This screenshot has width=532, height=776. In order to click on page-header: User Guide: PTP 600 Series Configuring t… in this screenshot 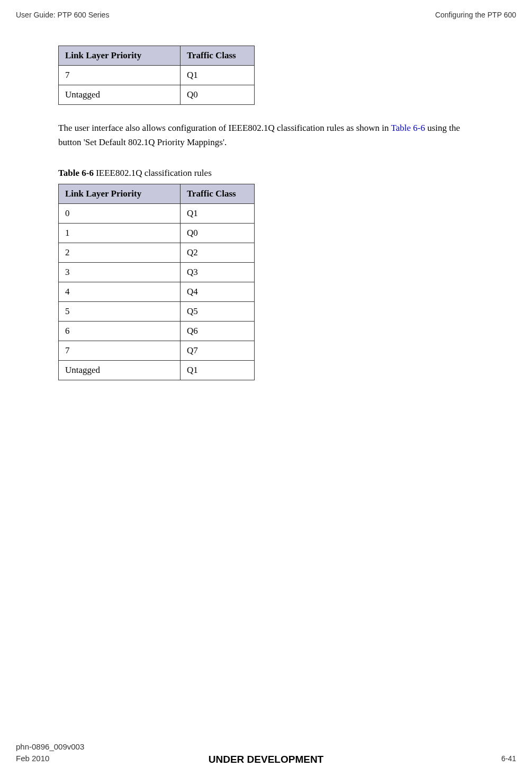, I will do `click(266, 10)`.